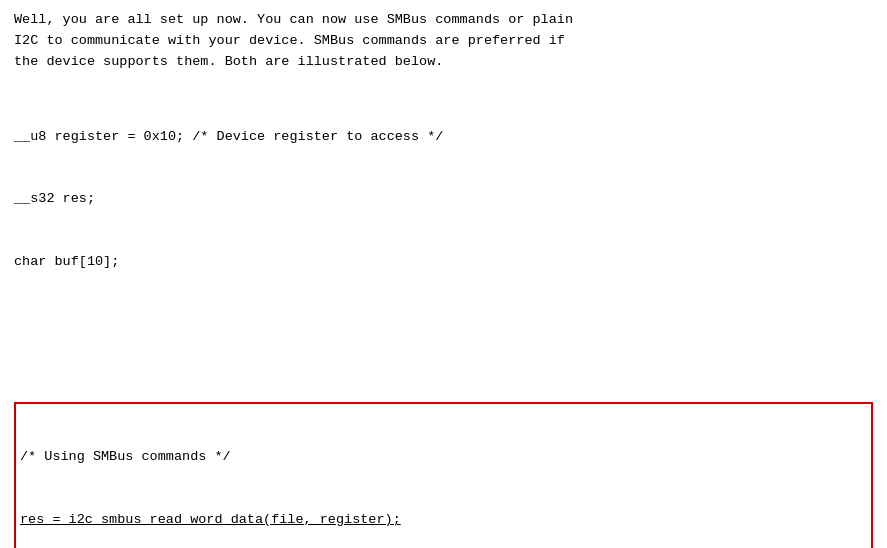  Describe the element at coordinates (290, 40) in the screenshot. I see `intro-line2: I2C to communicate with your device. SMB…` at that location.